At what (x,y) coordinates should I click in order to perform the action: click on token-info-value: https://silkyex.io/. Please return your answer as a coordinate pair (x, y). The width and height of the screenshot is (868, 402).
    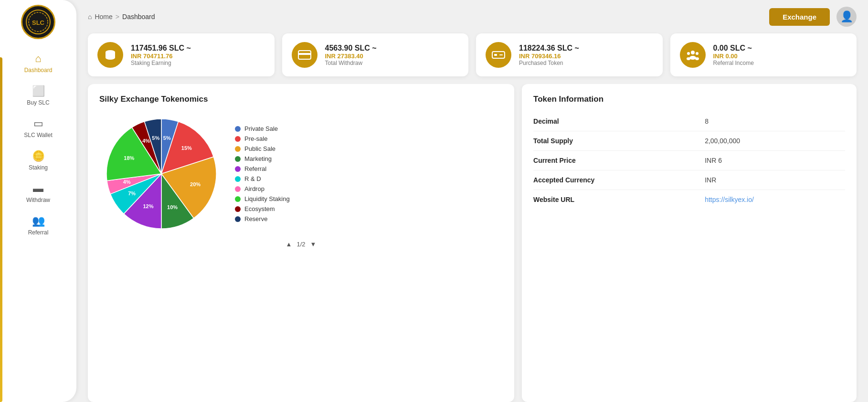
    Looking at the image, I should click on (775, 200).